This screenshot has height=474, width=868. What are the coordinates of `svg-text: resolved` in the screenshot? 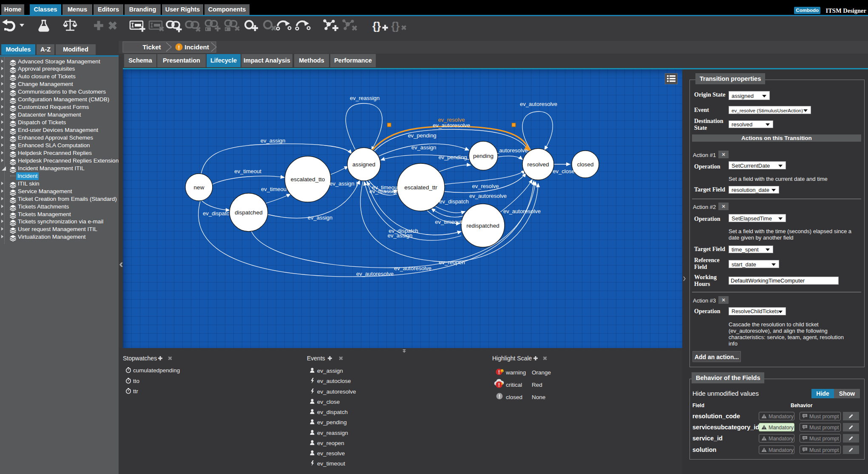 It's located at (538, 164).